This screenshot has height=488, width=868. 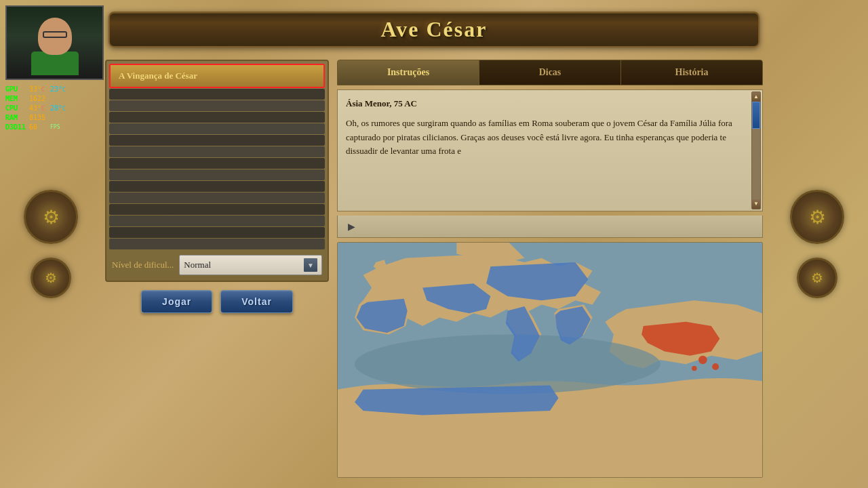 I want to click on title-bar-background: Ave César, so click(x=434, y=30).